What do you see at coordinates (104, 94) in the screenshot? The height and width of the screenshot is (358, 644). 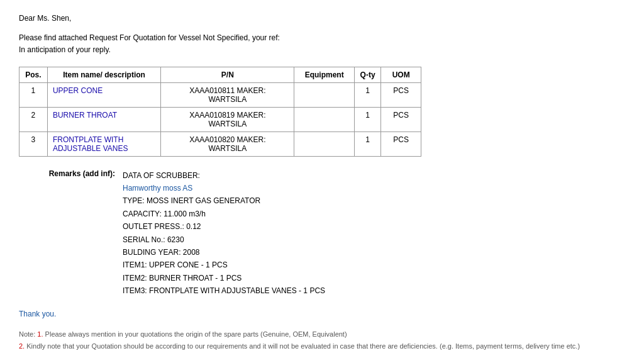 I see `row1-item: UPPER CONE` at bounding box center [104, 94].